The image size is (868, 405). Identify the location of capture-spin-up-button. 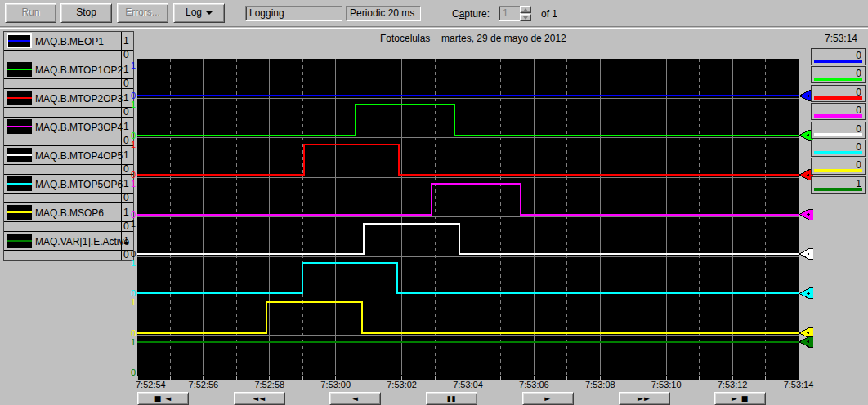
(526, 10).